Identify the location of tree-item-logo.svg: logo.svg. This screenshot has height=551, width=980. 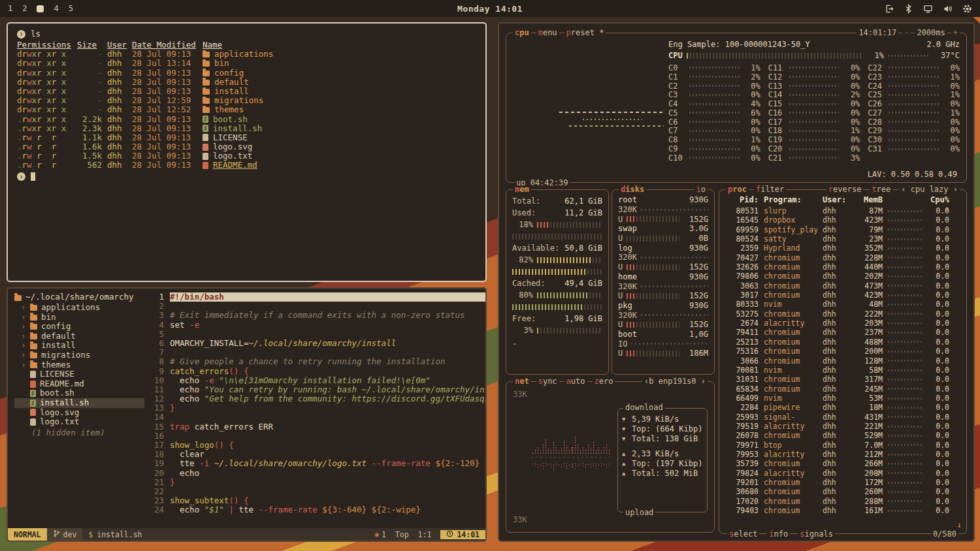
(80, 413).